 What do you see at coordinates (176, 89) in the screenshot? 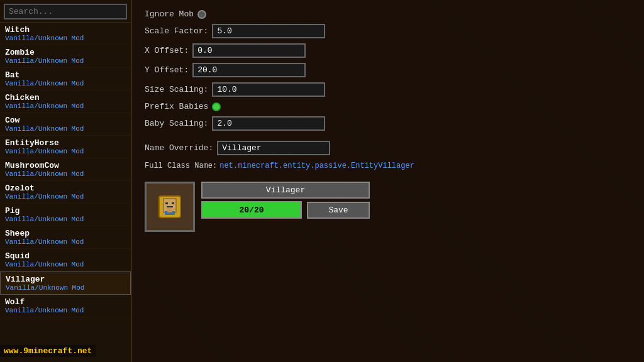
I see `size-scaling-label: Size Scaling:` at bounding box center [176, 89].